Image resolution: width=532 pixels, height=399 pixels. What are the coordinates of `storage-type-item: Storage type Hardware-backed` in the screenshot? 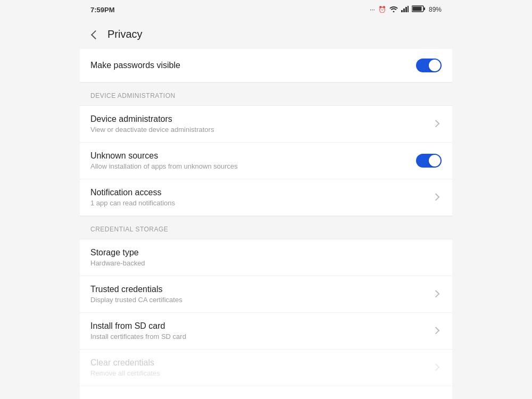 It's located at (266, 257).